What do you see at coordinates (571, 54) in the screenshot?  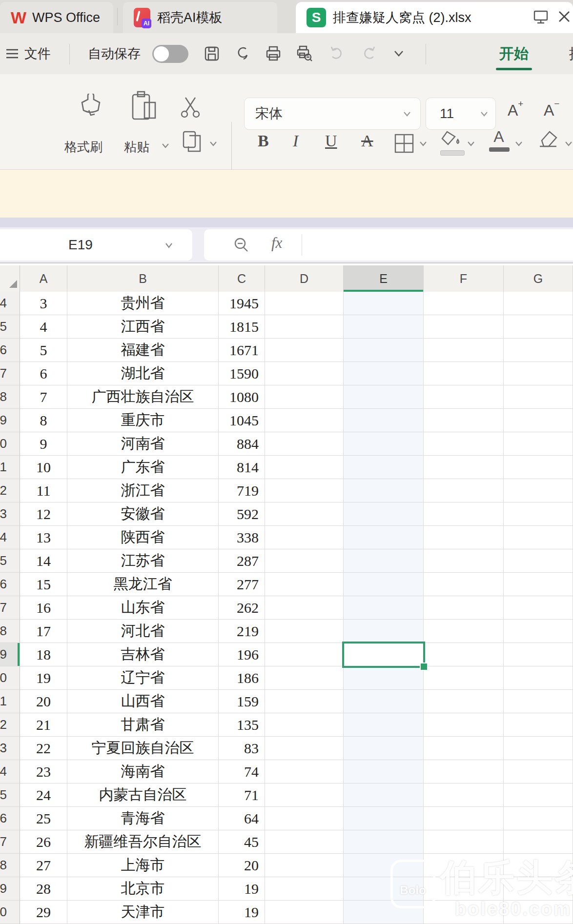 I see `ribbon-tab-next-partial: 插入` at bounding box center [571, 54].